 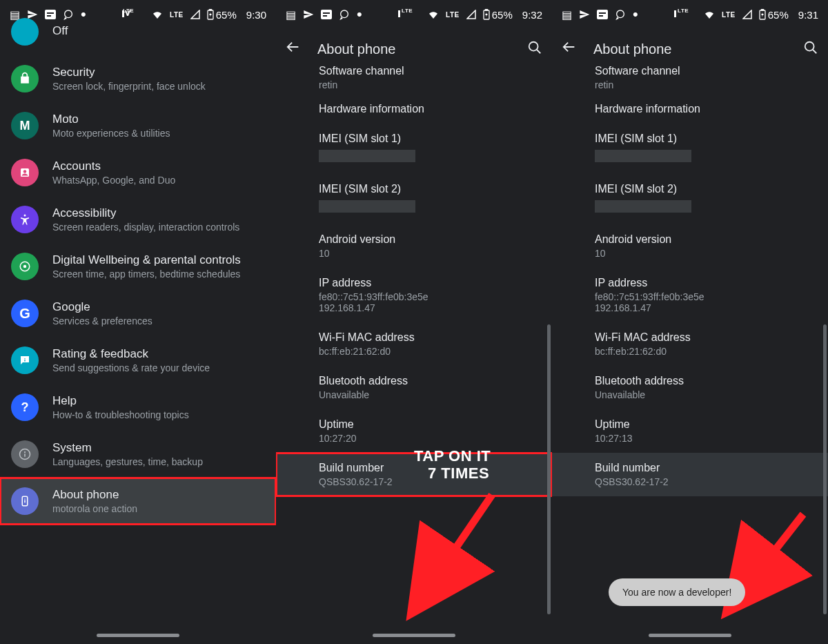 I want to click on annotation-text: TAP ON IT 7 TIMES, so click(x=453, y=465).